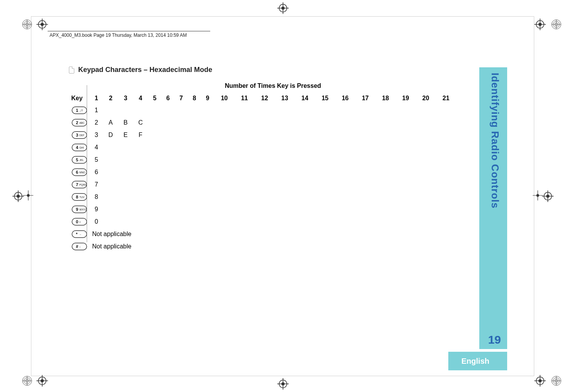 This screenshot has height=392, width=566. What do you see at coordinates (345, 98) in the screenshot?
I see `column-header: 16` at bounding box center [345, 98].